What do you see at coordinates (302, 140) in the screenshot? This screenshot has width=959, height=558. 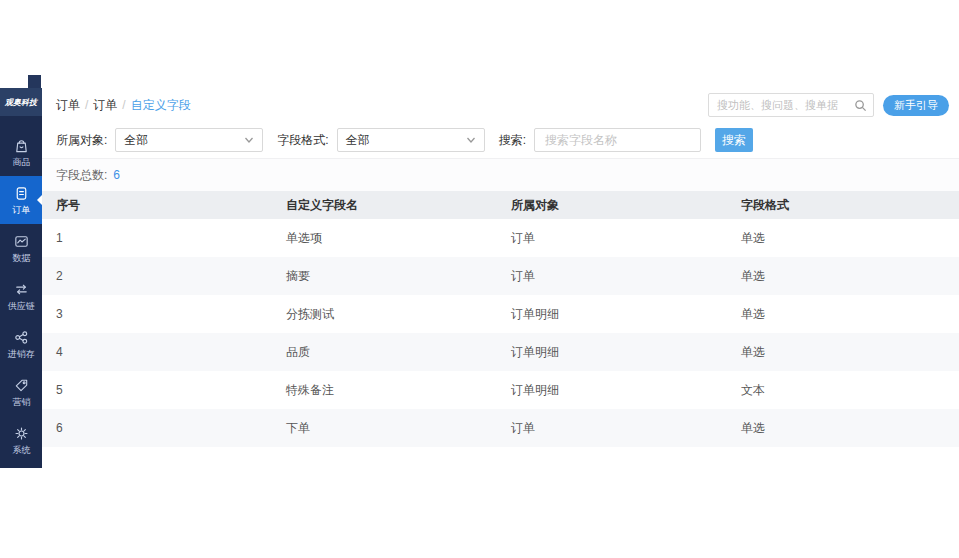 I see `format-filter-label: 字段格式:` at bounding box center [302, 140].